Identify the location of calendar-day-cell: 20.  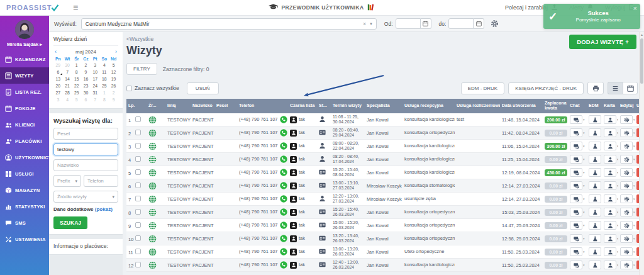
(58, 86).